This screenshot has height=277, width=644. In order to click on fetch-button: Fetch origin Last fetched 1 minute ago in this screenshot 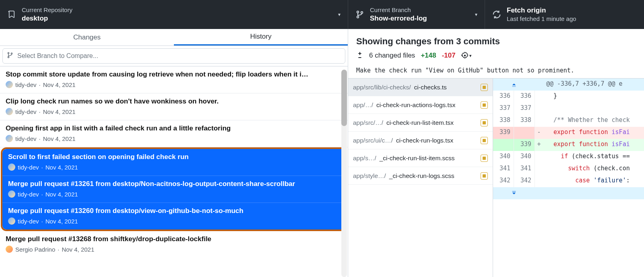, I will do `click(564, 14)`.